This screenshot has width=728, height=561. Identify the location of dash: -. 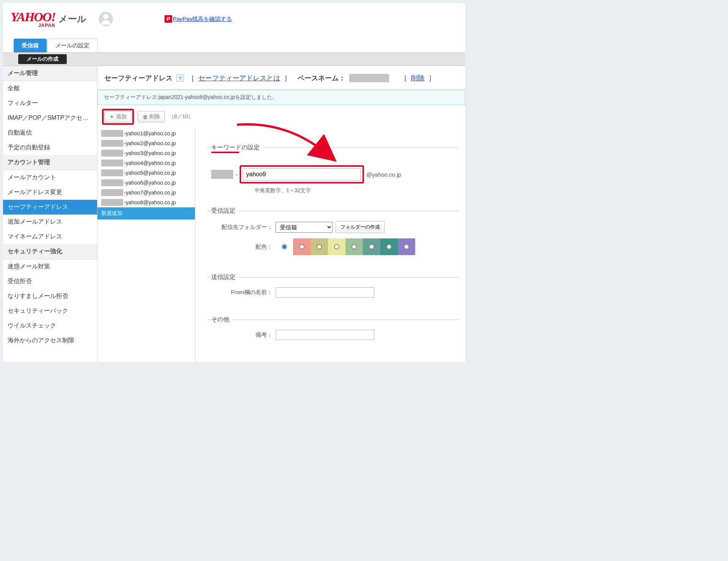
(237, 174).